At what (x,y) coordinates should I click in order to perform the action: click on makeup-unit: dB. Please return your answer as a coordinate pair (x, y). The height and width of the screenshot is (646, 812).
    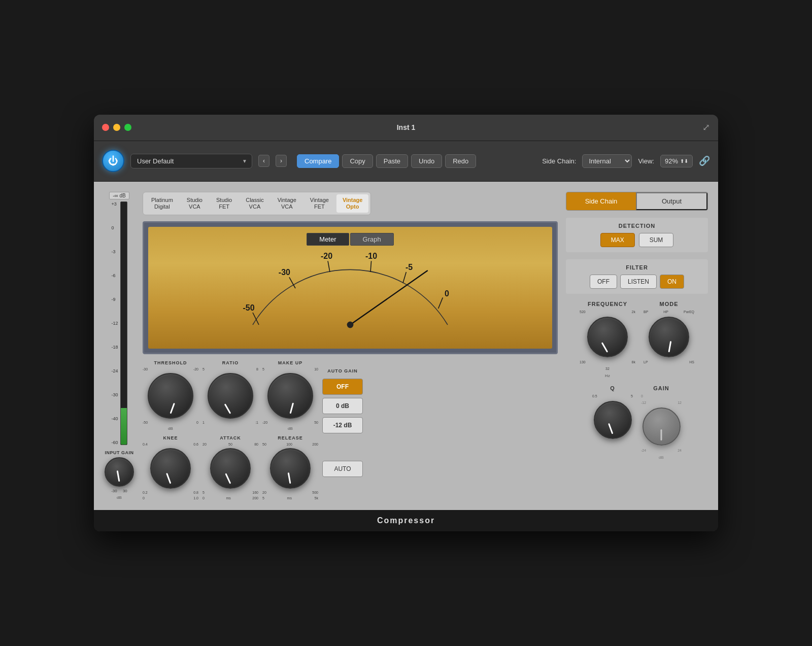
    Looking at the image, I should click on (290, 428).